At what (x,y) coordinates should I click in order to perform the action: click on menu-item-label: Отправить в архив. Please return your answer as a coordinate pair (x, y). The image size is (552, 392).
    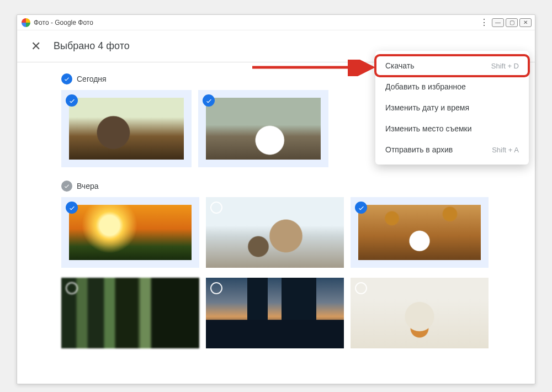
    Looking at the image, I should click on (419, 150).